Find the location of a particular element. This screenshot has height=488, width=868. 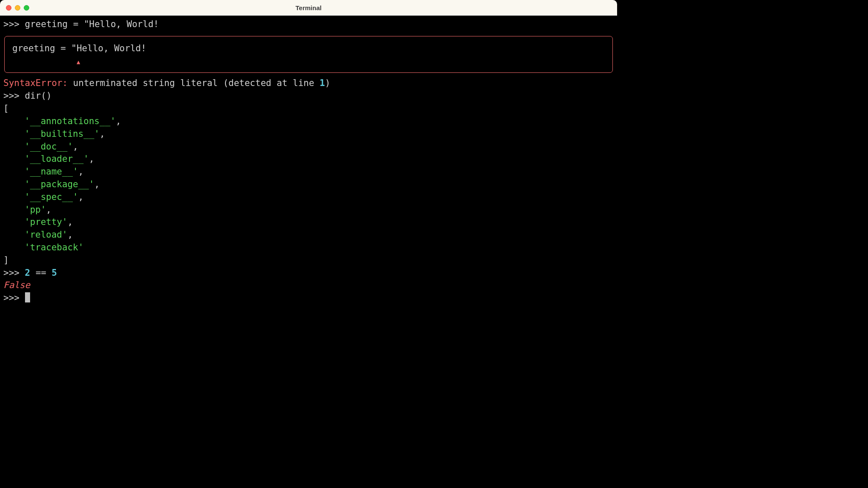

dir-item: '__builtins__' is located at coordinates (62, 134).